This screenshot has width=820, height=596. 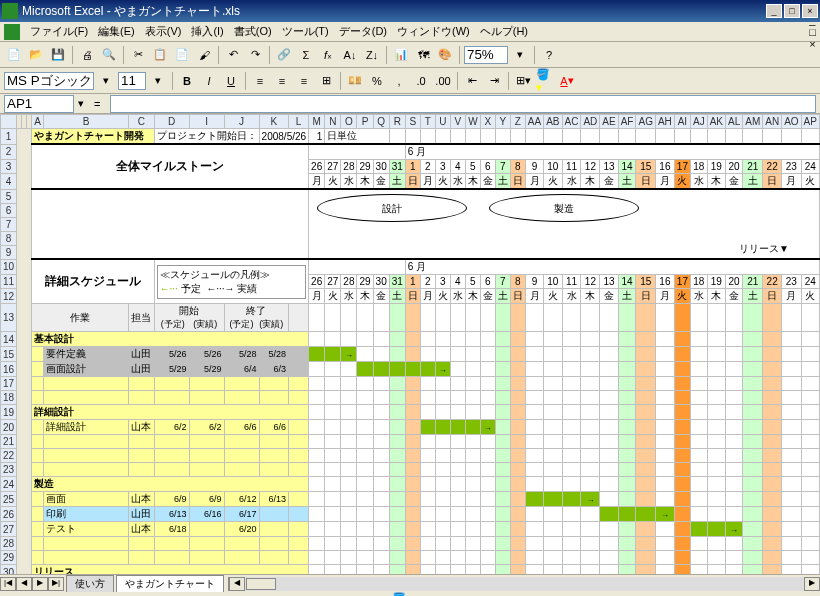 I want to click on hyperlink-button: 🔗, so click(x=284, y=55).